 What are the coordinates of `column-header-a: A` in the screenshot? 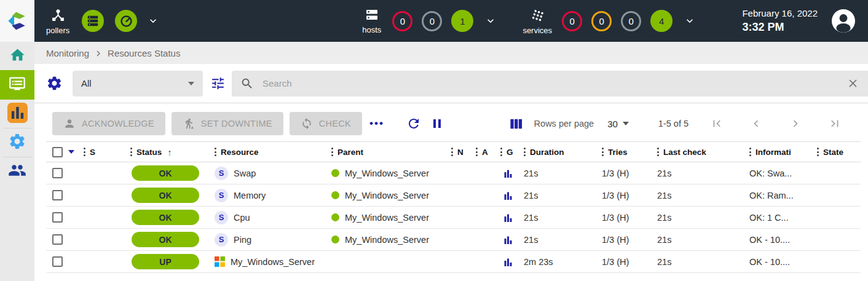 It's located at (486, 152).